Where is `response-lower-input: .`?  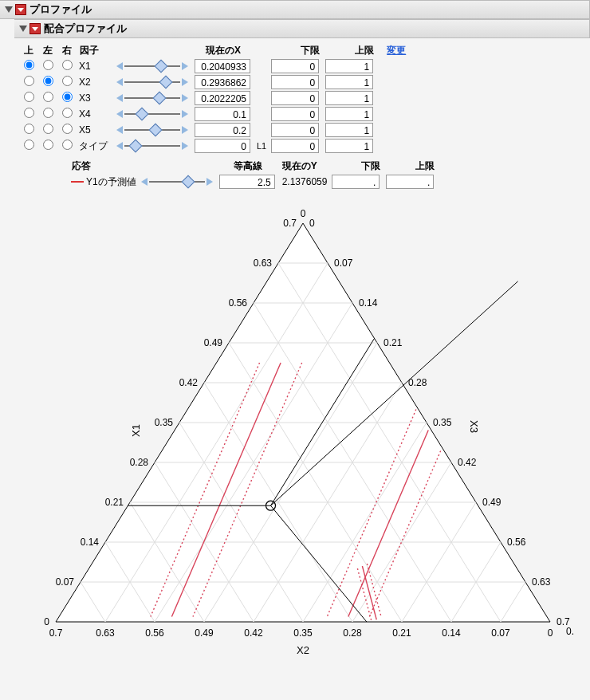
response-lower-input: . is located at coordinates (356, 182).